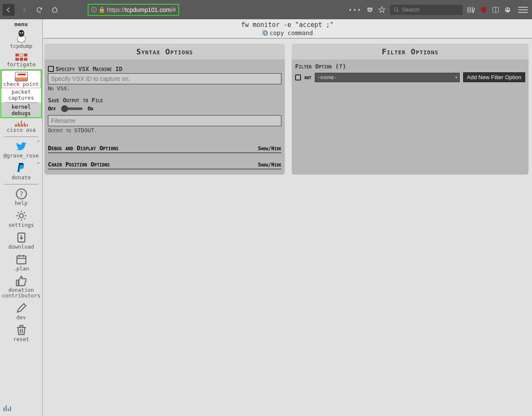 The height and width of the screenshot is (416, 532). What do you see at coordinates (21, 146) in the screenshot?
I see `twitter-icon` at bounding box center [21, 146].